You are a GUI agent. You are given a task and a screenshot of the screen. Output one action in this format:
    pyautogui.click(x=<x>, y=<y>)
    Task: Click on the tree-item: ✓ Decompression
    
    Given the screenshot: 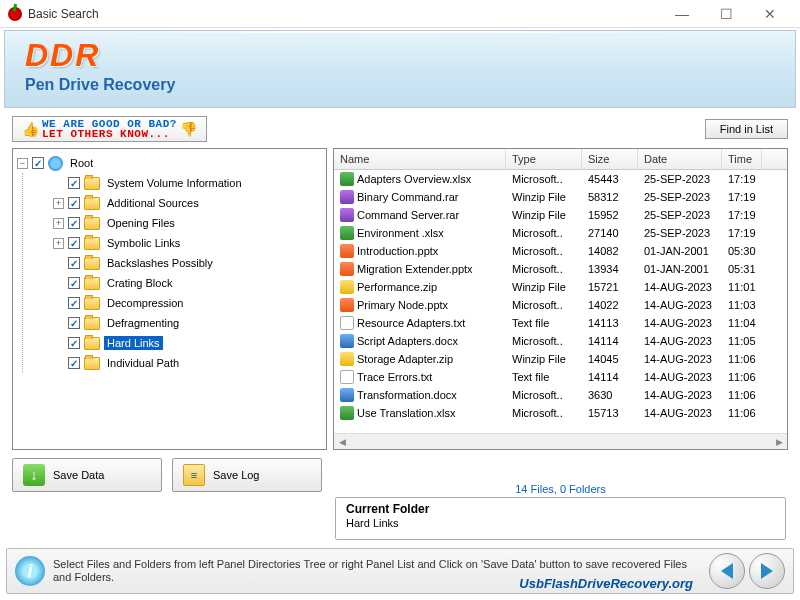 What is the action you would take?
    pyautogui.click(x=178, y=303)
    